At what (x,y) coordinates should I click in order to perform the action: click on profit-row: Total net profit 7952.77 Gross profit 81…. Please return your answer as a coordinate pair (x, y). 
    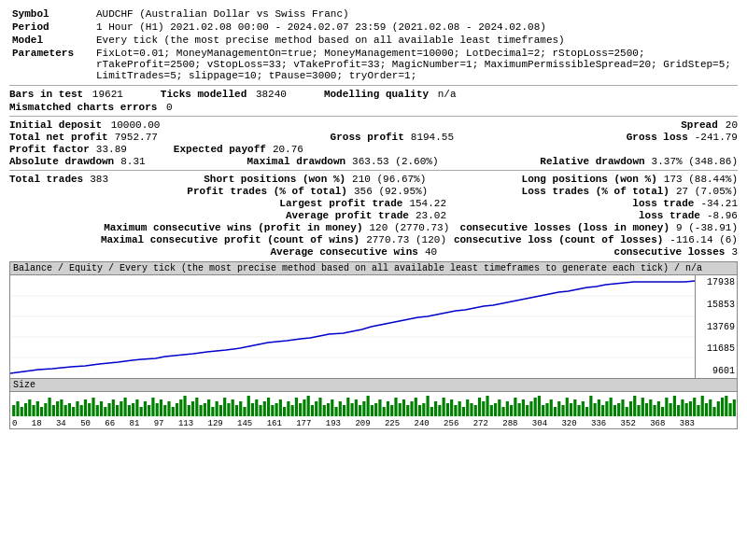
    Looking at the image, I should click on (374, 137).